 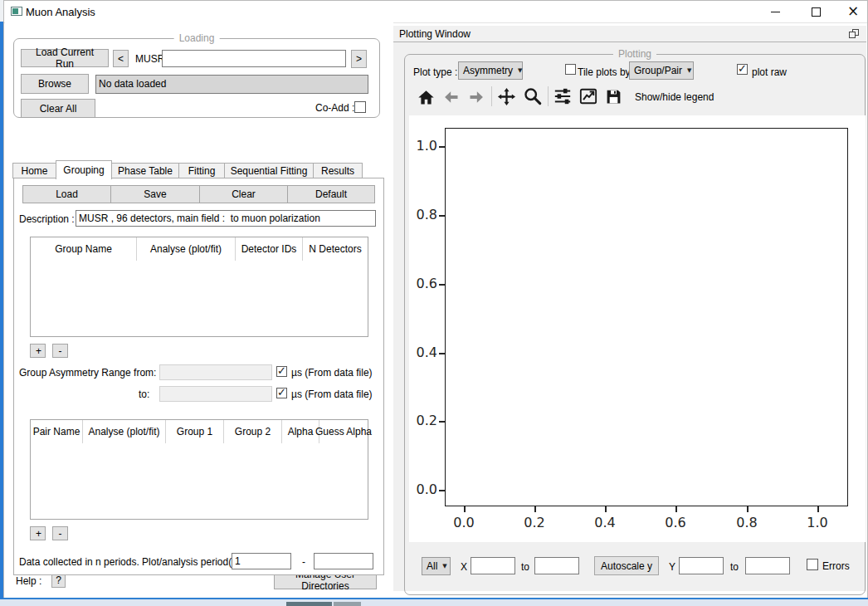 What do you see at coordinates (360, 107) in the screenshot?
I see `coadd-checkbox: ✓` at bounding box center [360, 107].